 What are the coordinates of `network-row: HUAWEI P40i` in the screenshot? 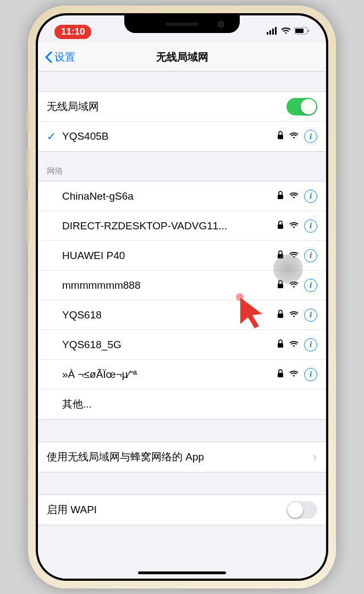 It's located at (182, 256).